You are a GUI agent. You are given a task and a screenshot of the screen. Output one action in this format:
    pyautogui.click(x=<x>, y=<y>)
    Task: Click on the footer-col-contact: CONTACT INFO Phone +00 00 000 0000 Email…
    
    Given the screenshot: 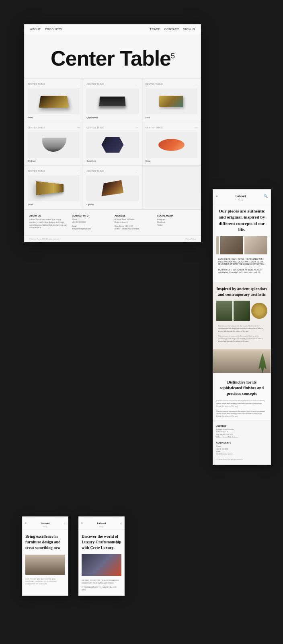 What is the action you would take?
    pyautogui.click(x=91, y=223)
    